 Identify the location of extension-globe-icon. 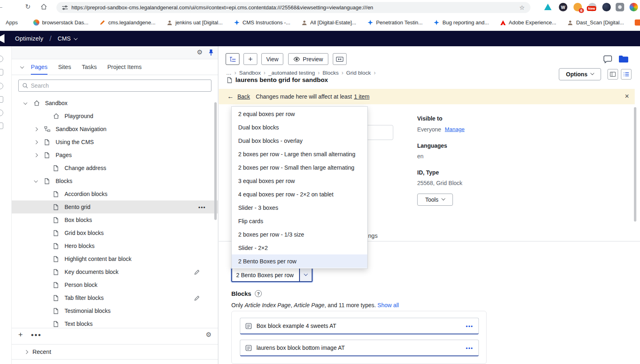
(606, 7).